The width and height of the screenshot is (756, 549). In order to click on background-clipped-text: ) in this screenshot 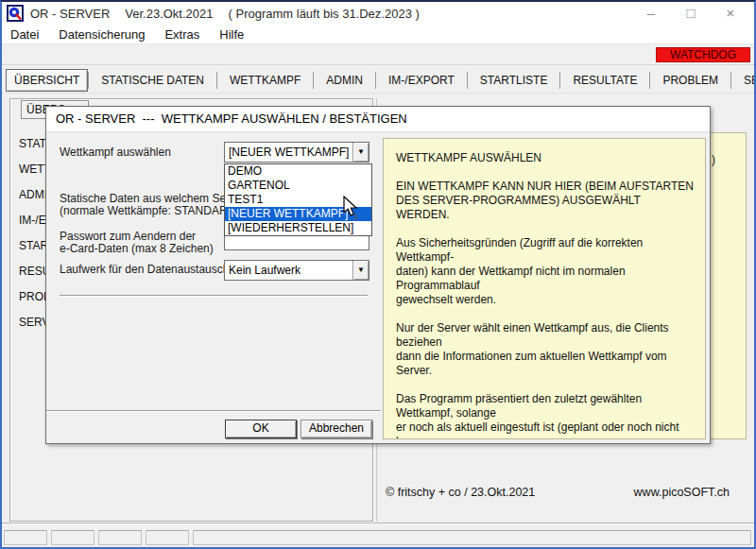, I will do `click(713, 160)`.